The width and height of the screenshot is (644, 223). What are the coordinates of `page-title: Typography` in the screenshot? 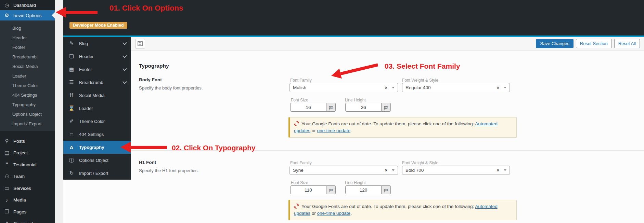 It's located at (154, 66).